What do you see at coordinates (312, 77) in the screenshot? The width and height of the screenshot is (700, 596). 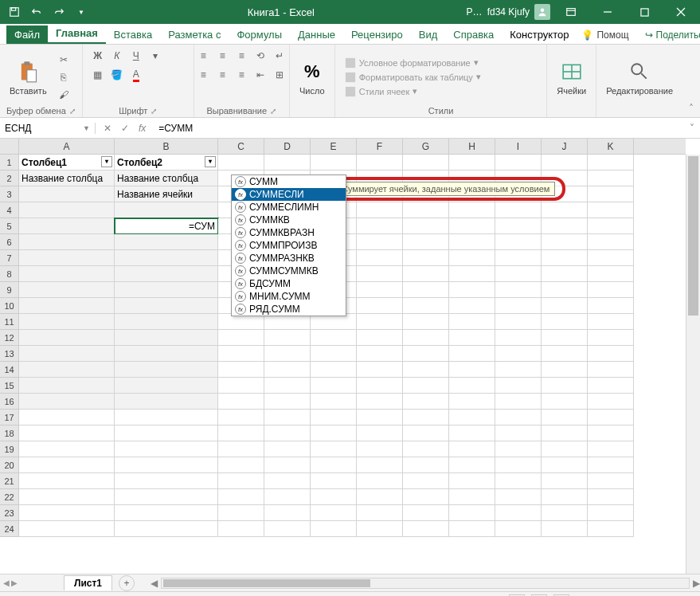 I see `number-format-button: % Число` at bounding box center [312, 77].